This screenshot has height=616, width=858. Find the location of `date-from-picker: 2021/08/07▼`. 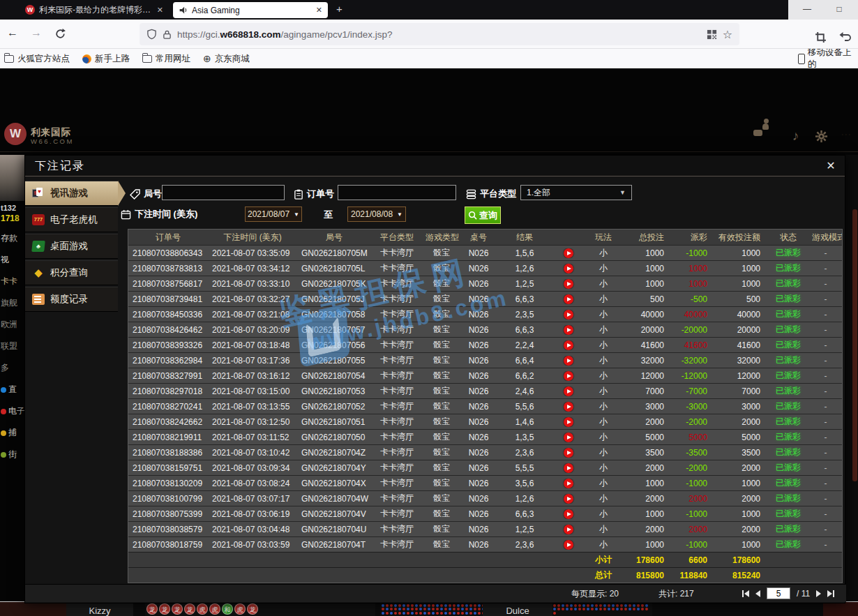

date-from-picker: 2021/08/07▼ is located at coordinates (273, 214).